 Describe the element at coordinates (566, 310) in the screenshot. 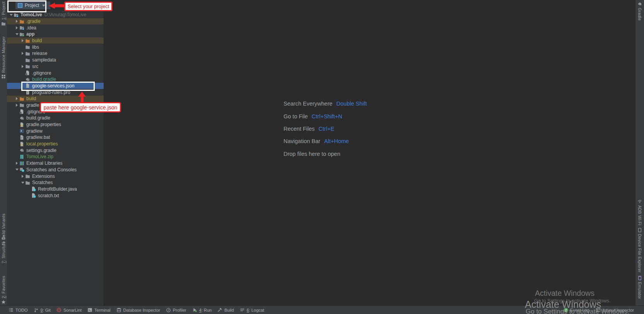

I see `event-count-badge: 2` at that location.